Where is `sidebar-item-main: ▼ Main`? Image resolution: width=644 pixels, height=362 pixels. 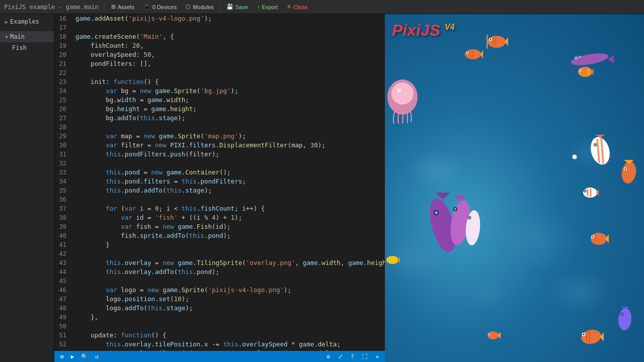
sidebar-item-main: ▼ Main is located at coordinates (27, 37).